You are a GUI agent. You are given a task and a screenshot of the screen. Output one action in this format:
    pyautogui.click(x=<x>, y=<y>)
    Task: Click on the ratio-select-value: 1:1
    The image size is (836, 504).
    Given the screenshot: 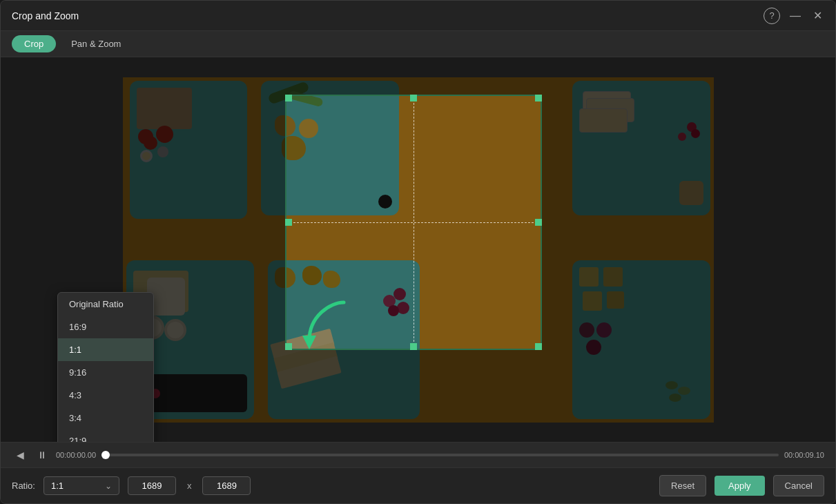 What is the action you would take?
    pyautogui.click(x=57, y=486)
    